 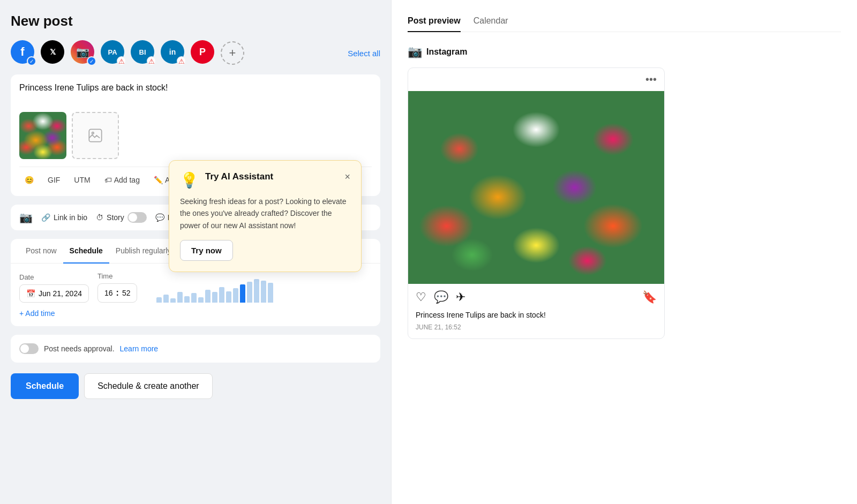 What do you see at coordinates (31, 294) in the screenshot?
I see `calendar-icon: 📅` at bounding box center [31, 294].